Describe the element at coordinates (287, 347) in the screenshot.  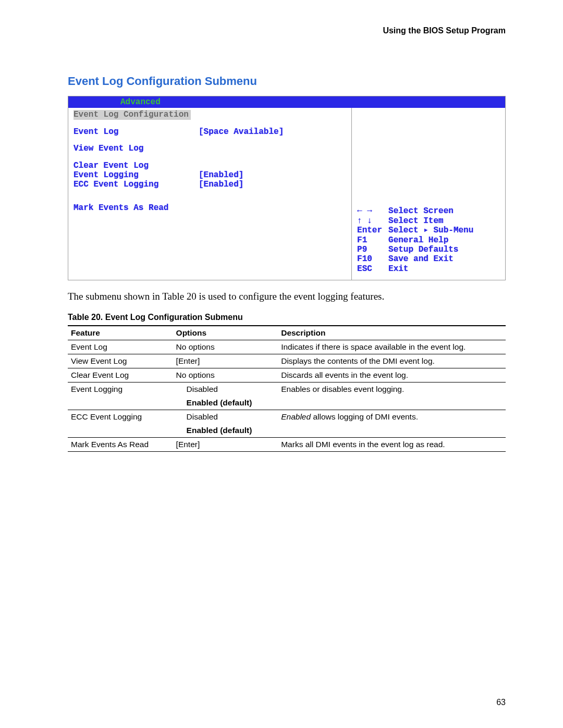
I see `table-row: Event Log No options Indicates if there …` at that location.